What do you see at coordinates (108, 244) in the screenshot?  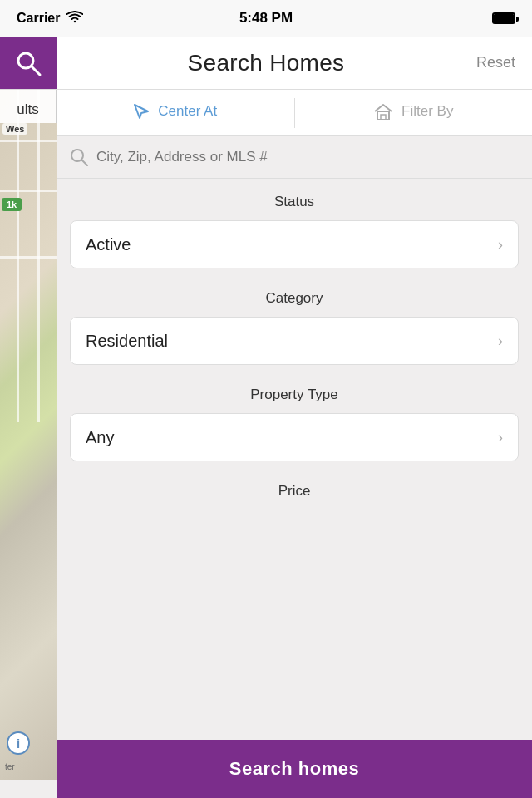 I see `status-value: Active` at bounding box center [108, 244].